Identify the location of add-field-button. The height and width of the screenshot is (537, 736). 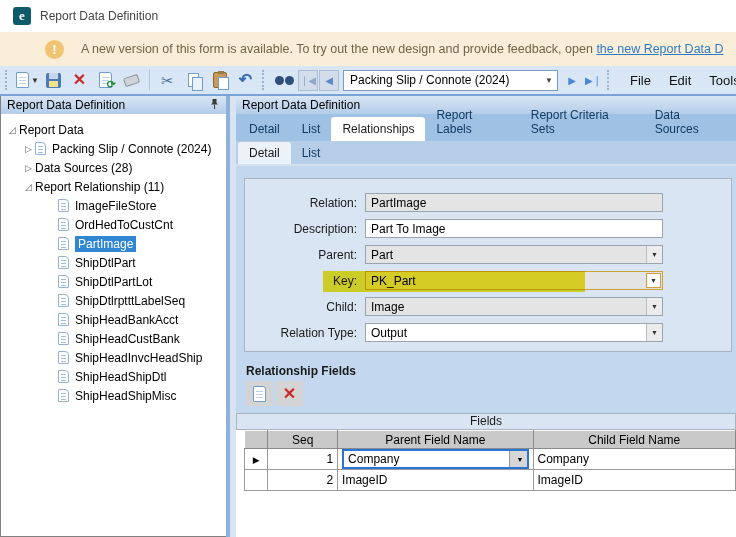
(260, 394).